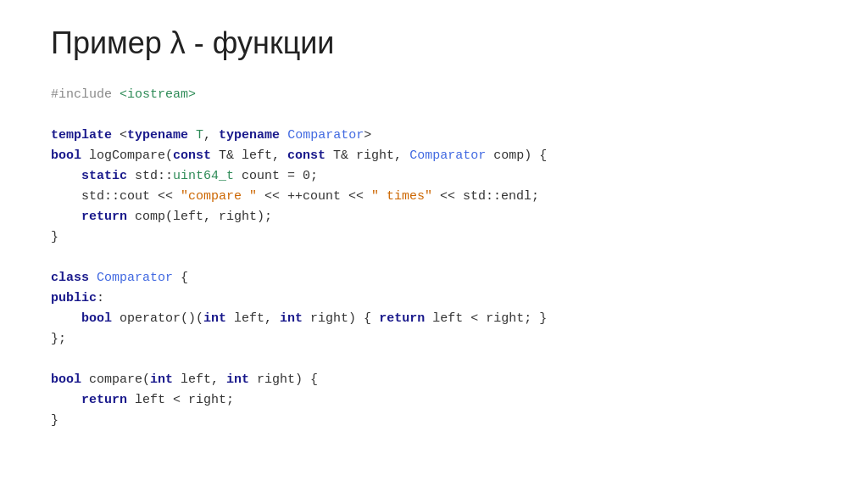 This screenshot has width=868, height=487. I want to click on operator-line: bool operator()(int left, int right) { r…, so click(438, 319).